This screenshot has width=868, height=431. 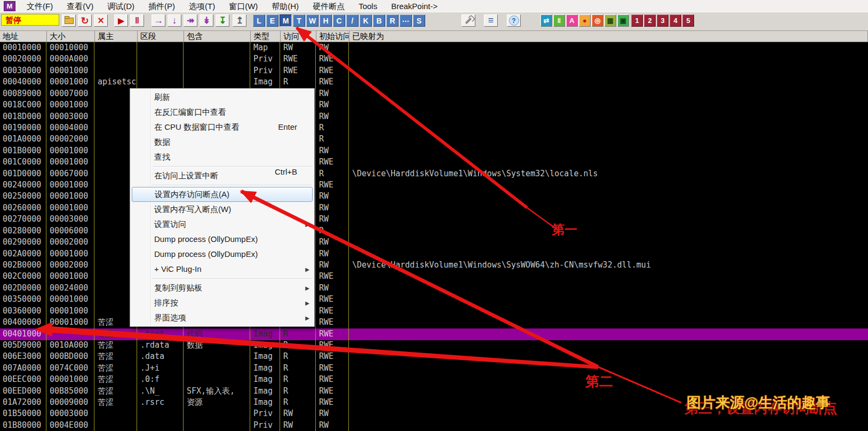 What do you see at coordinates (222, 269) in the screenshot?
I see `menu-vic-plugin: + ViC Plug-In▶` at bounding box center [222, 269].